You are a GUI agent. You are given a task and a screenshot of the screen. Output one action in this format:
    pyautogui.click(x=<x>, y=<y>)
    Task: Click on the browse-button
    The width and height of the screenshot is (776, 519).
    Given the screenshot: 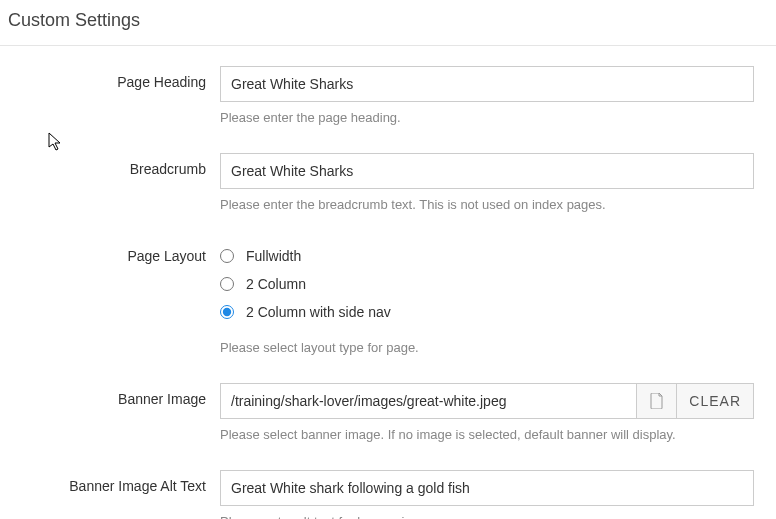 What is the action you would take?
    pyautogui.click(x=657, y=401)
    